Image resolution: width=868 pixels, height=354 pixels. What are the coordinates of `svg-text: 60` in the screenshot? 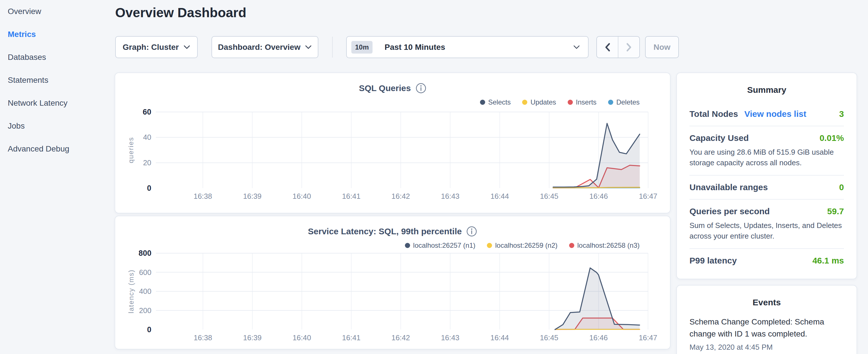 It's located at (147, 112).